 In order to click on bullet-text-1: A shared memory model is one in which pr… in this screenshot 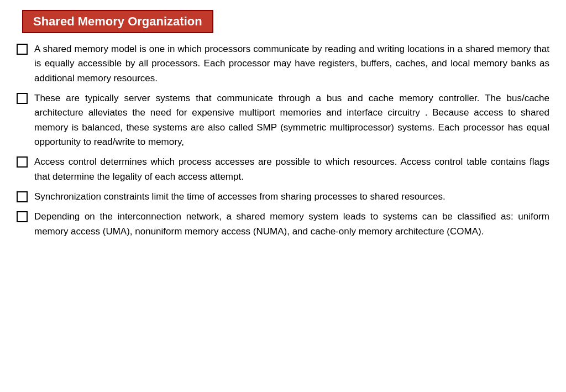, I will do `click(292, 64)`.